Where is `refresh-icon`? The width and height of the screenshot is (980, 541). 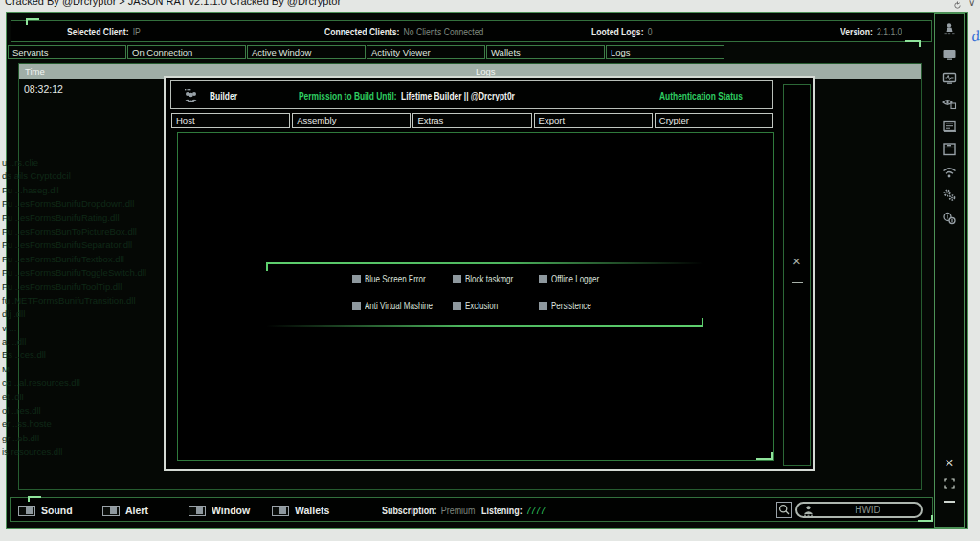
refresh-icon is located at coordinates (957, 6).